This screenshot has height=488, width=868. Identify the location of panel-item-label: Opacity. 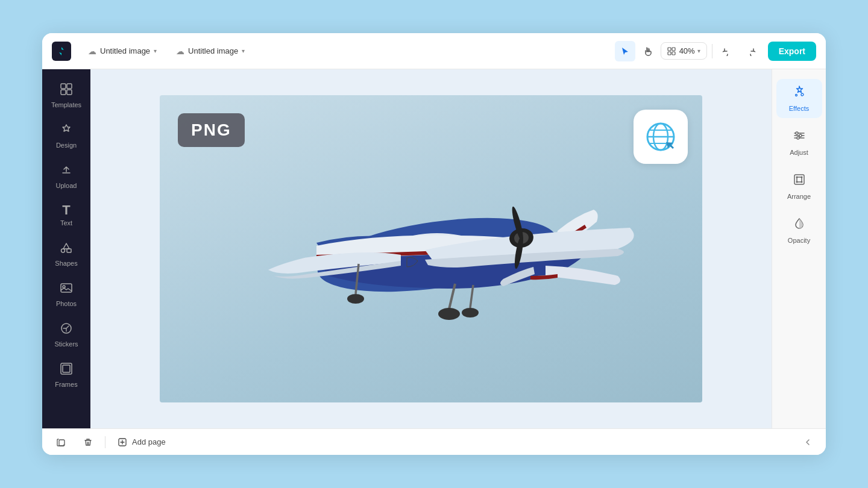
(799, 240).